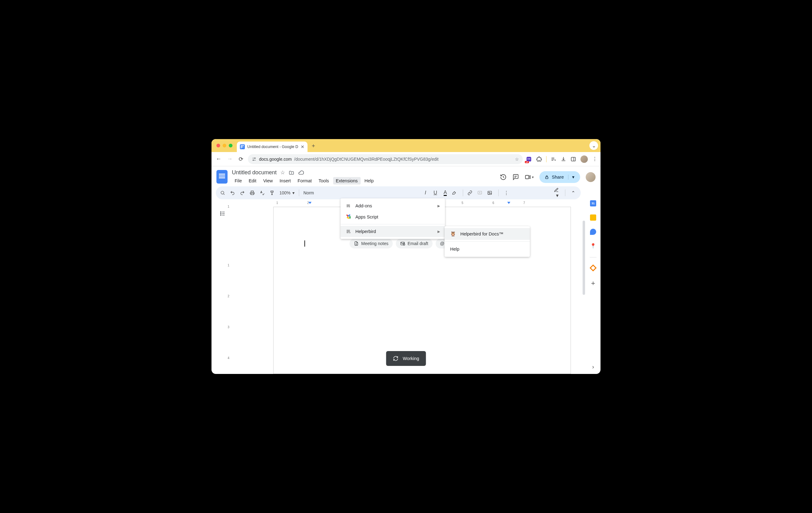 The height and width of the screenshot is (513, 812). What do you see at coordinates (225, 146) in the screenshot?
I see `minimize-window-button` at bounding box center [225, 146].